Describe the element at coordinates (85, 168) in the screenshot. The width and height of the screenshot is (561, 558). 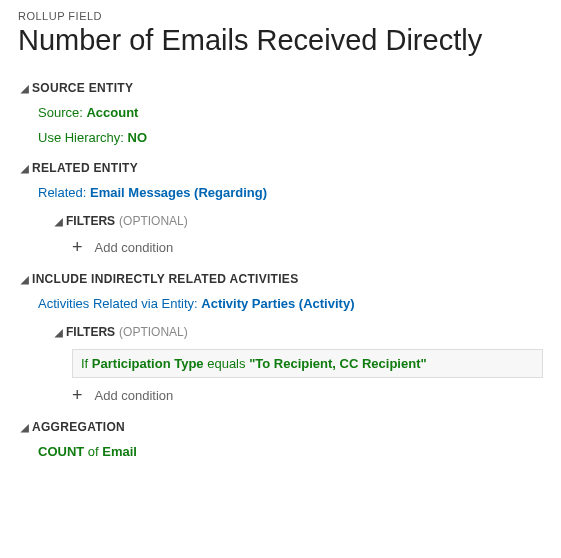
I see `section-title: RELATED ENTITY` at that location.